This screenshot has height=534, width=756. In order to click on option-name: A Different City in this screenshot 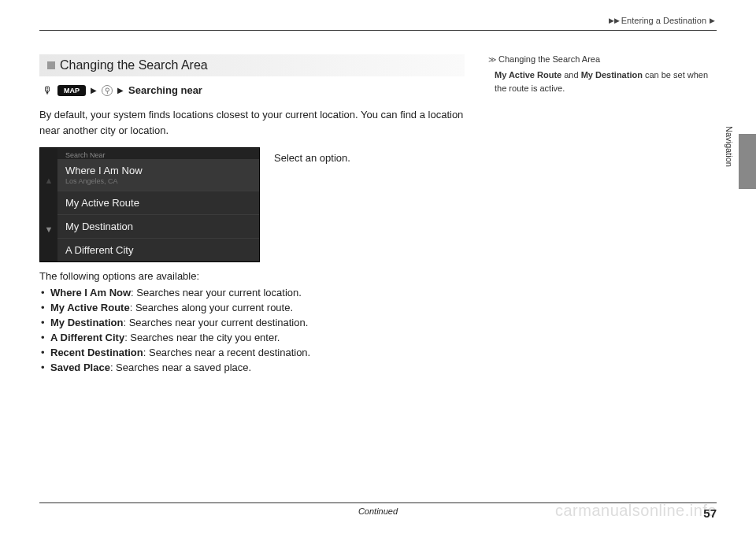, I will do `click(87, 337)`.